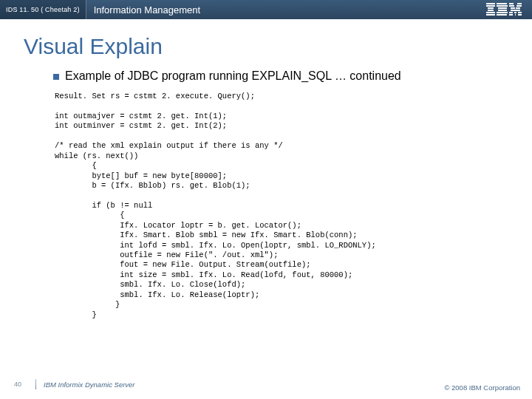 The image size is (532, 399). Describe the element at coordinates (266, 41) in the screenshot. I see `slide-title: Visual Explain` at that location.